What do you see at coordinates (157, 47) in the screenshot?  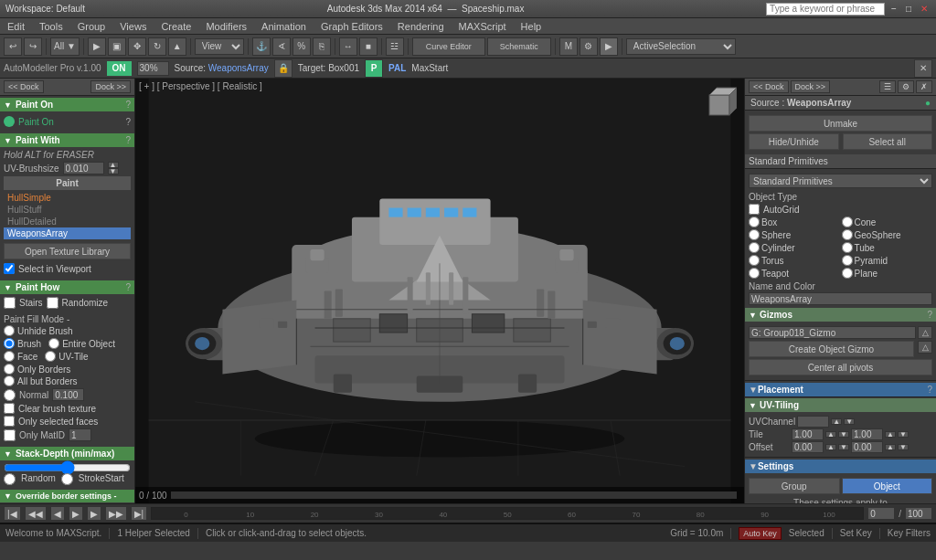 I see `rotate-button: ↻` at bounding box center [157, 47].